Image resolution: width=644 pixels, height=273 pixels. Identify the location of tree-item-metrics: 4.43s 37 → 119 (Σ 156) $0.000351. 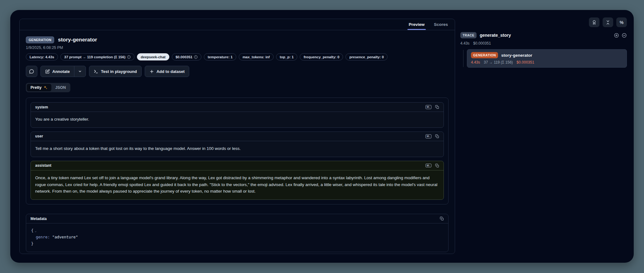
(547, 62).